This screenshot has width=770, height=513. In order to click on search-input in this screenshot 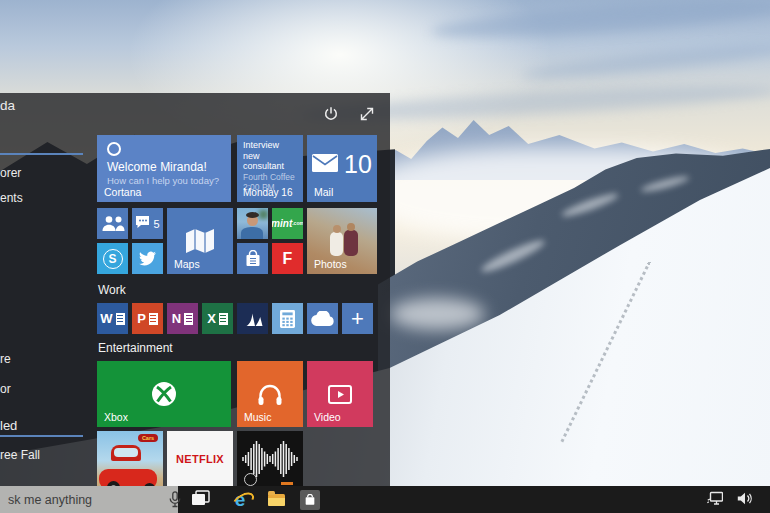, I will do `click(84, 500)`.